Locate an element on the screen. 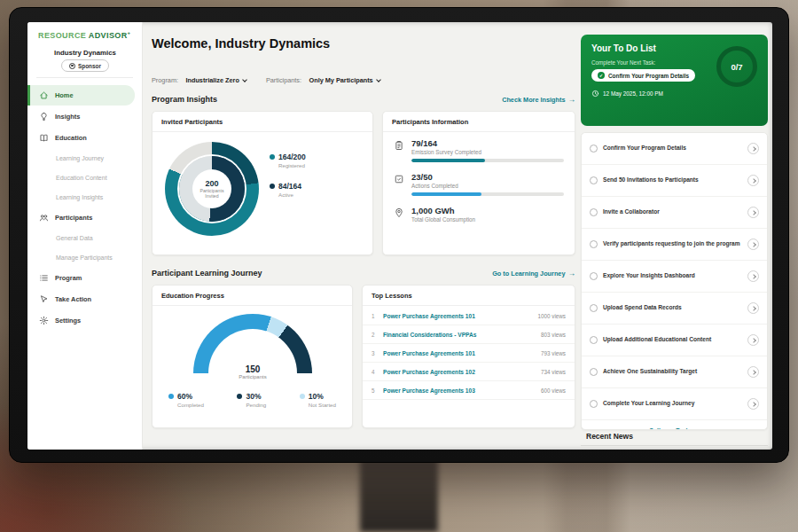 This screenshot has height=532, width=798. lesson-views: 1000 views is located at coordinates (552, 316).